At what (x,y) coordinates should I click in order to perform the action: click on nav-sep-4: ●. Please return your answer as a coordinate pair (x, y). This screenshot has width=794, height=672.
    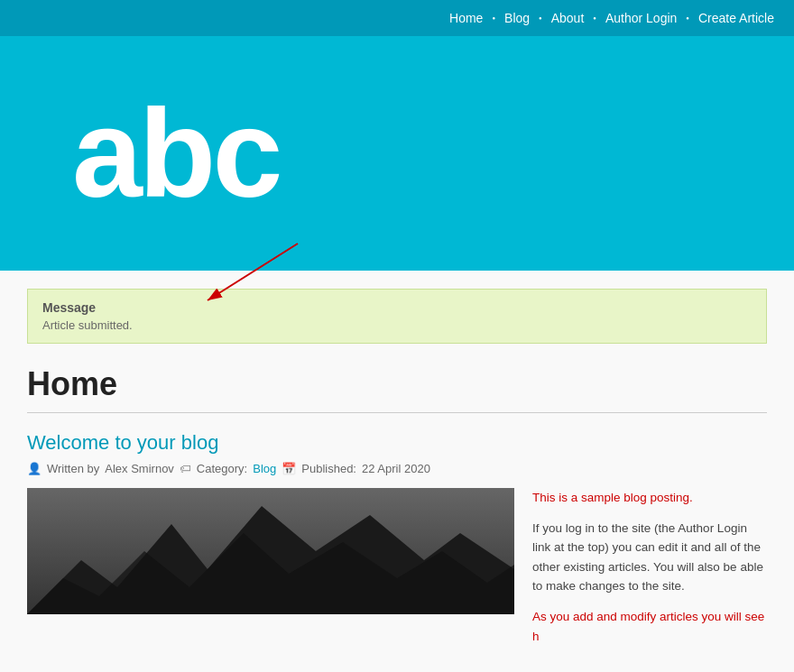
    Looking at the image, I should click on (688, 18).